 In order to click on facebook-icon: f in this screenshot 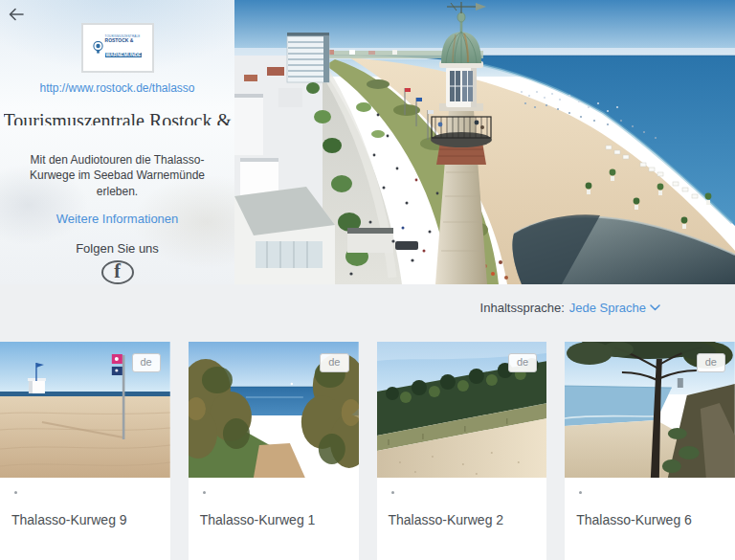, I will do `click(117, 272)`.